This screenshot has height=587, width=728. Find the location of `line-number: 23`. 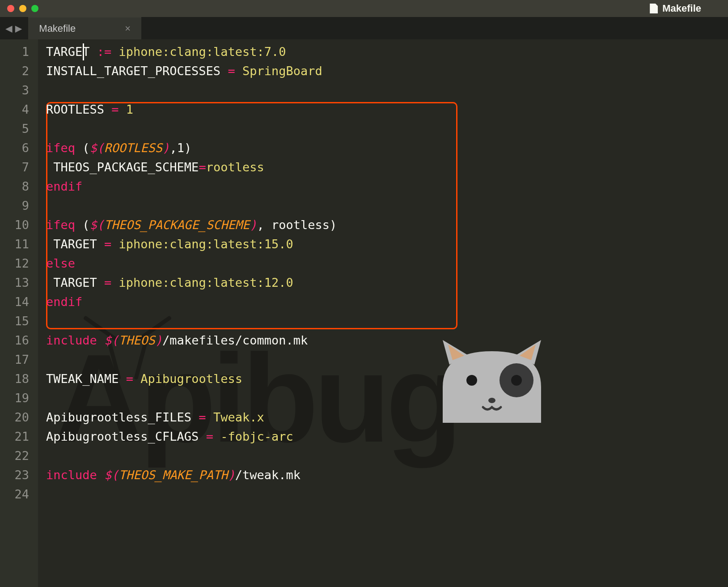

line-number: 23 is located at coordinates (19, 475).